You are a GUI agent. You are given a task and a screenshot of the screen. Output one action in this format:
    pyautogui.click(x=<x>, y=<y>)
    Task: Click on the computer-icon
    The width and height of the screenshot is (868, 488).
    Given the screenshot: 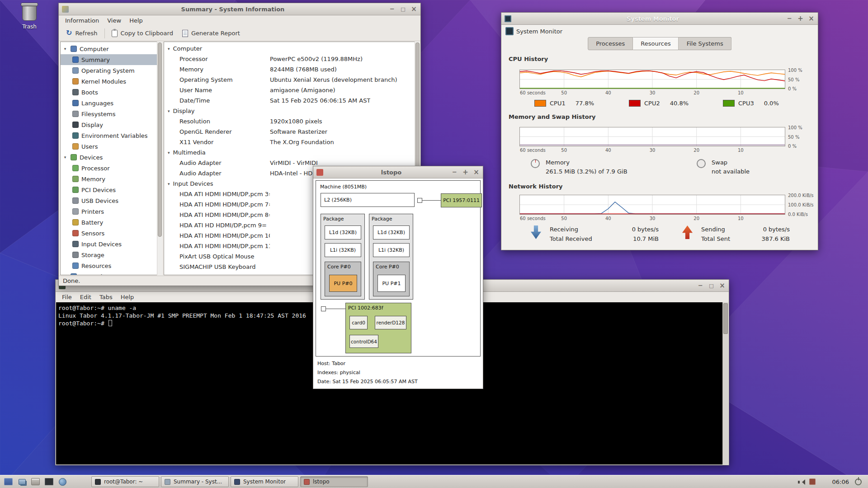 What is the action you would take?
    pyautogui.click(x=74, y=49)
    